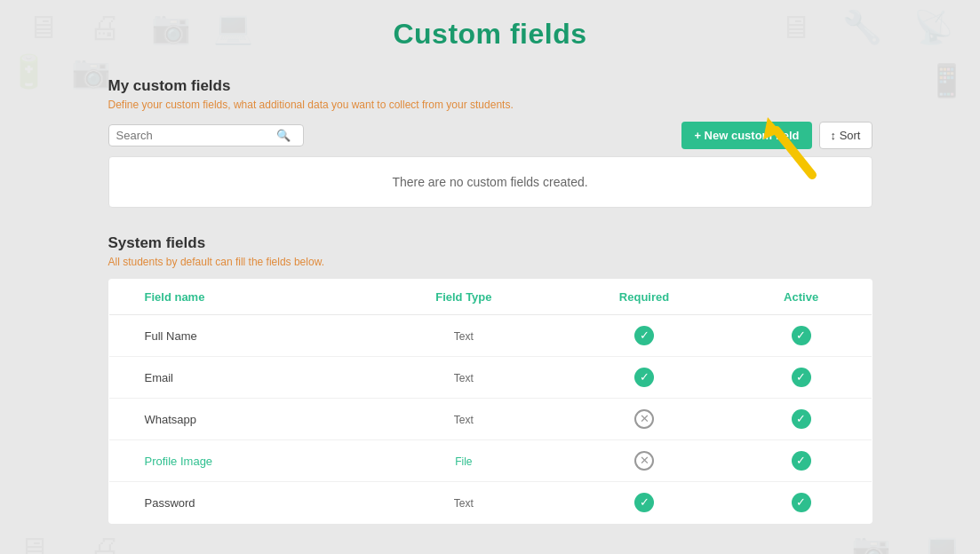 The image size is (980, 554). What do you see at coordinates (490, 297) in the screenshot?
I see `table-header-row: Field name Field Type Required Active` at bounding box center [490, 297].